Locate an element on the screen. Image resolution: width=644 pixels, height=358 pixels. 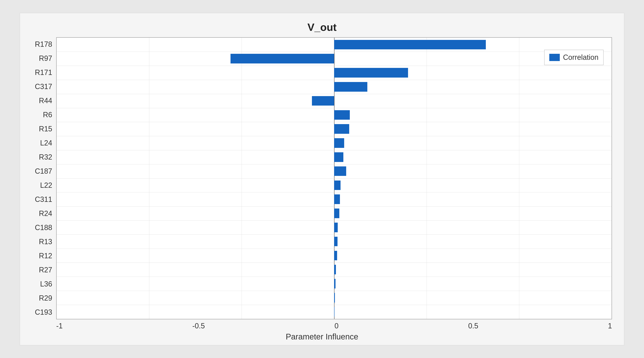
bar-R13 is located at coordinates (336, 242).